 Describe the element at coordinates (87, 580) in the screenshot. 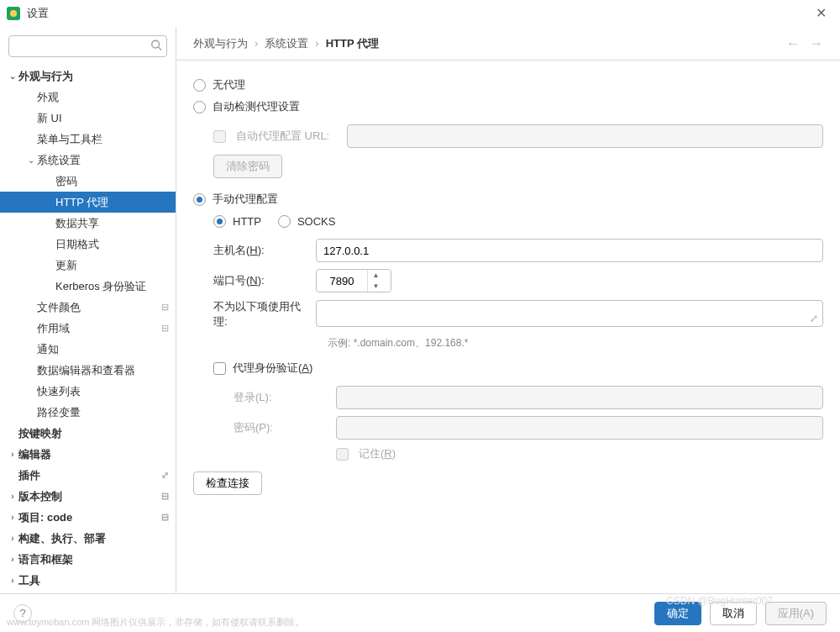

I see `tree-item-24: ›工具` at that location.